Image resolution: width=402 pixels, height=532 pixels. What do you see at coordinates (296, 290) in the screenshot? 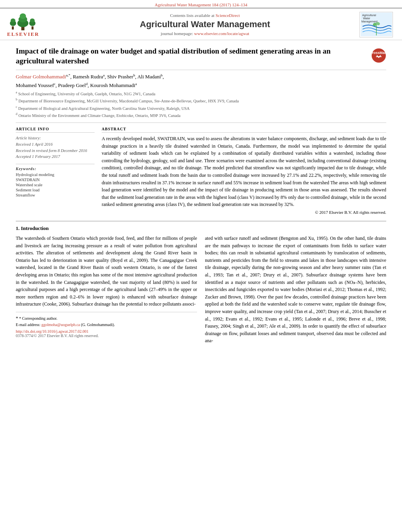
I see `intro-right-text: ated with surface runoff and sediment (B…` at bounding box center [296, 290].